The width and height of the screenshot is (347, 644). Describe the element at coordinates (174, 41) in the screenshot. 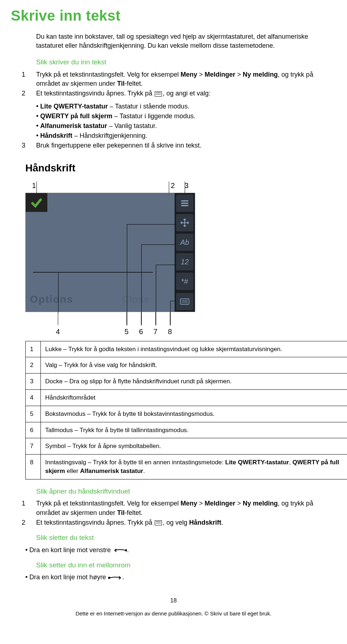

I see `intro-paragraph: Du kan taste inn bokstaver, tall og spes…` at that location.